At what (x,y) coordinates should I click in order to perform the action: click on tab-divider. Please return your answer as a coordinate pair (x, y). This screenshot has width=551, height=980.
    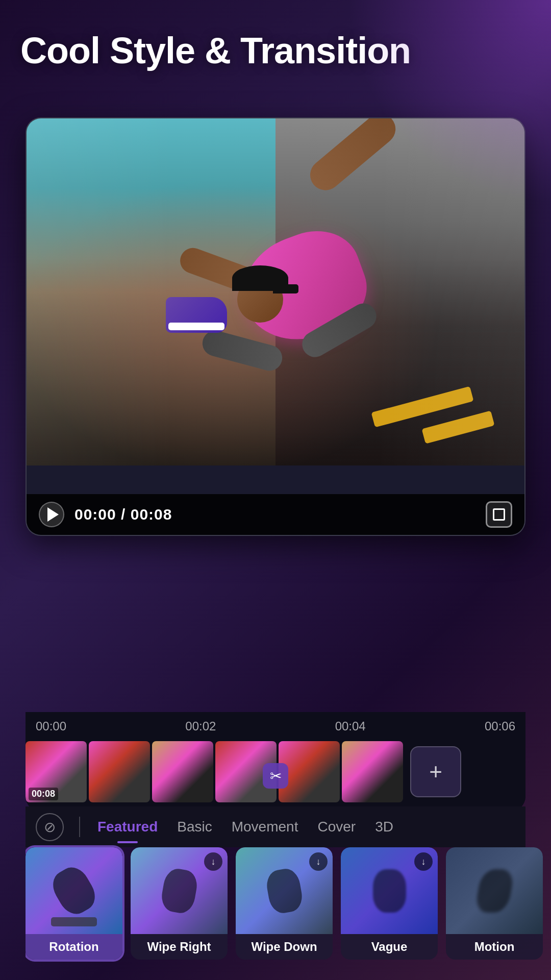
    Looking at the image, I should click on (80, 827).